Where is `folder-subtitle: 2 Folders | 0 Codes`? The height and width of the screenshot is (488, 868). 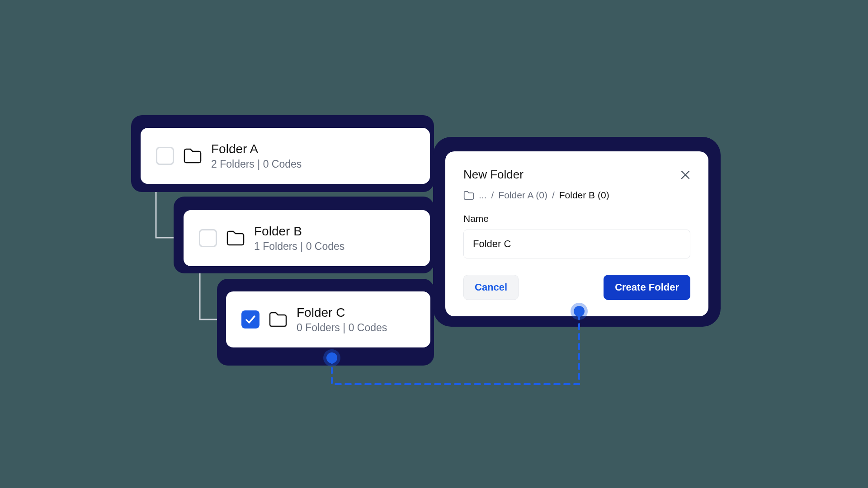 folder-subtitle: 2 Folders | 0 Codes is located at coordinates (256, 164).